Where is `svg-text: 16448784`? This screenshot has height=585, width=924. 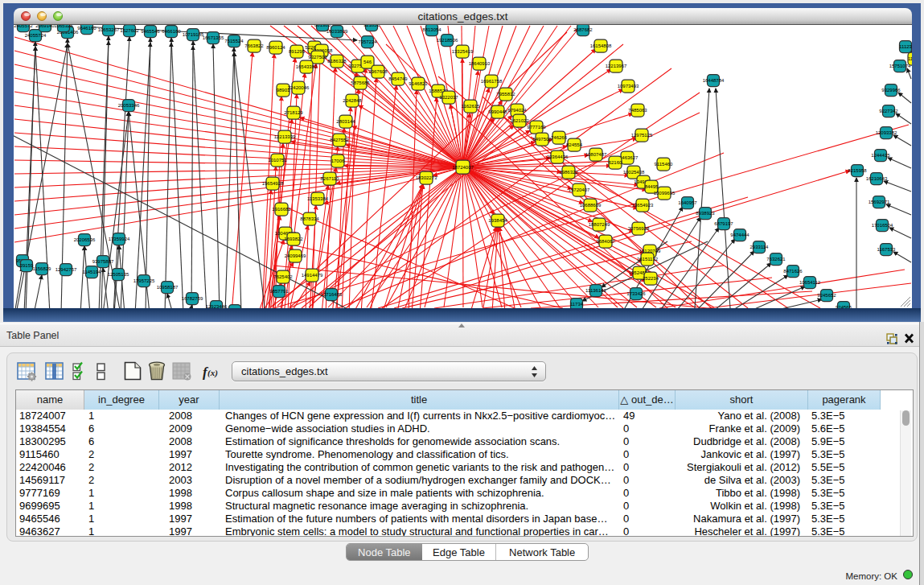
svg-text: 16448784 is located at coordinates (714, 80).